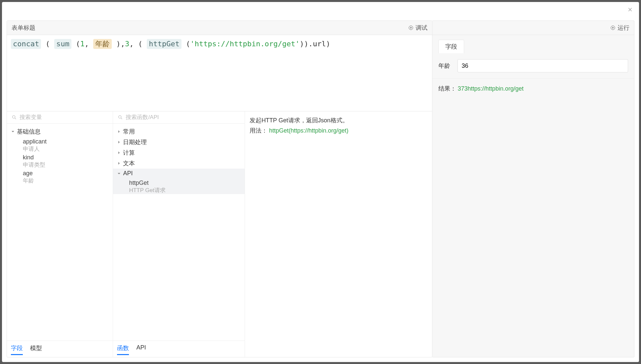 The width and height of the screenshot is (641, 364). I want to click on token-paren-open: (, so click(48, 44).